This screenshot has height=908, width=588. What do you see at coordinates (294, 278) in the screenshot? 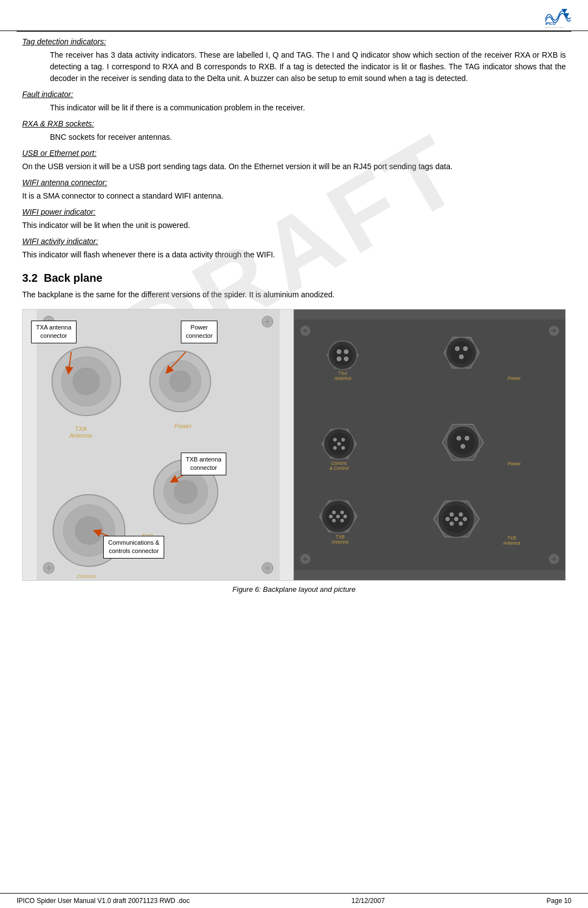
I see `section-32-title: 3.2 Back plane` at bounding box center [294, 278].